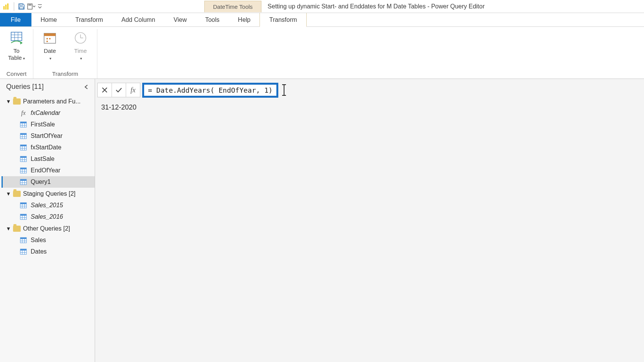  Describe the element at coordinates (48, 176) in the screenshot. I see `queries-tree: ▾ Parameters and Fu... fxfxCalendar Firs…` at that location.